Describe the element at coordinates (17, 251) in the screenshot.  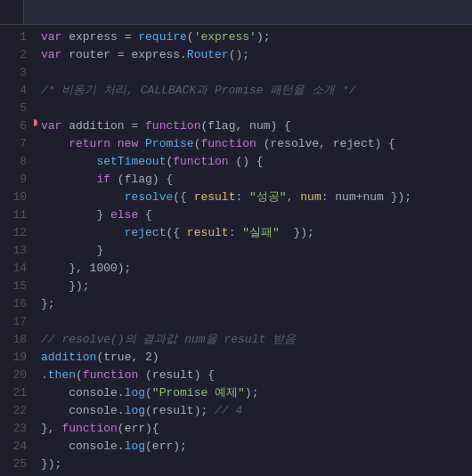
I see `line-numbers: 1234567891011121314151617181920212223242…` at that location.